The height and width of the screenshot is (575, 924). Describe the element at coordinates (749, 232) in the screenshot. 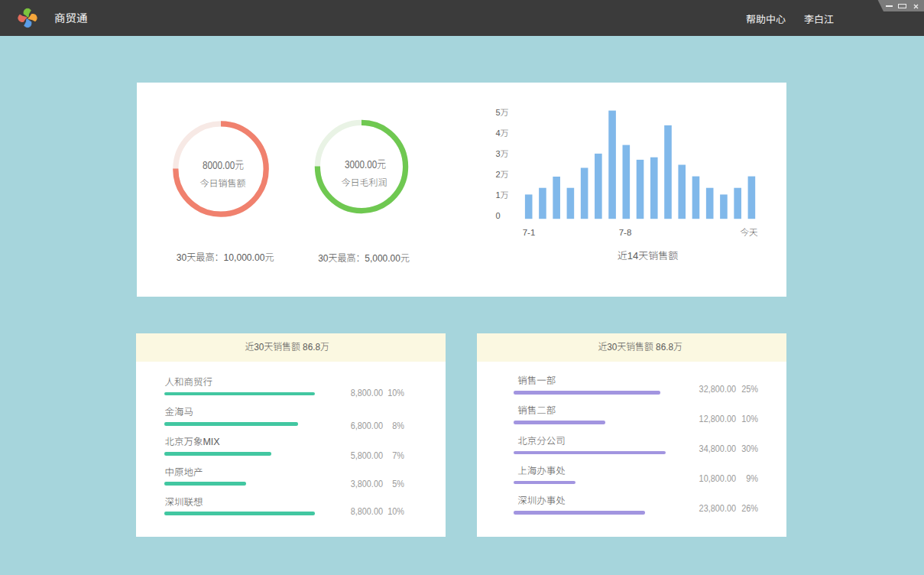

I see `svg-text: 今天` at that location.